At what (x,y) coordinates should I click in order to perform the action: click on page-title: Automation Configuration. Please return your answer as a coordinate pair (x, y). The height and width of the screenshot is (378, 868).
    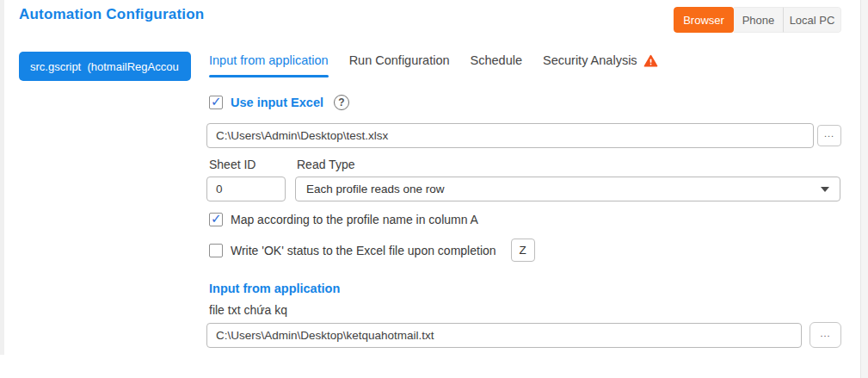
    Looking at the image, I should click on (112, 15).